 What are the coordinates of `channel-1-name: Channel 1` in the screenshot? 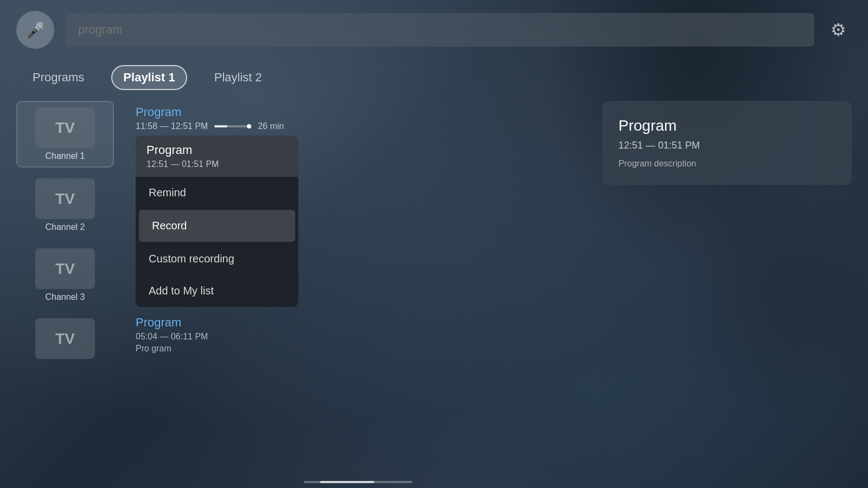 It's located at (65, 156).